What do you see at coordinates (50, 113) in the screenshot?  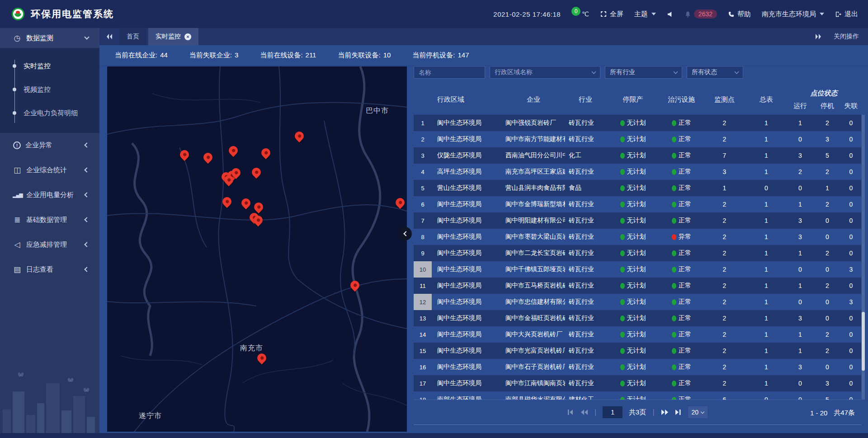 I see `sidebar-subitem: 企业电力负荷明细` at bounding box center [50, 113].